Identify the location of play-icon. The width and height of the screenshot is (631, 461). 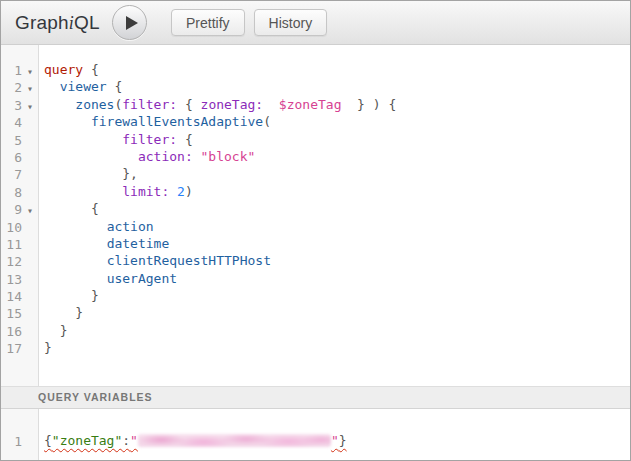
(132, 23).